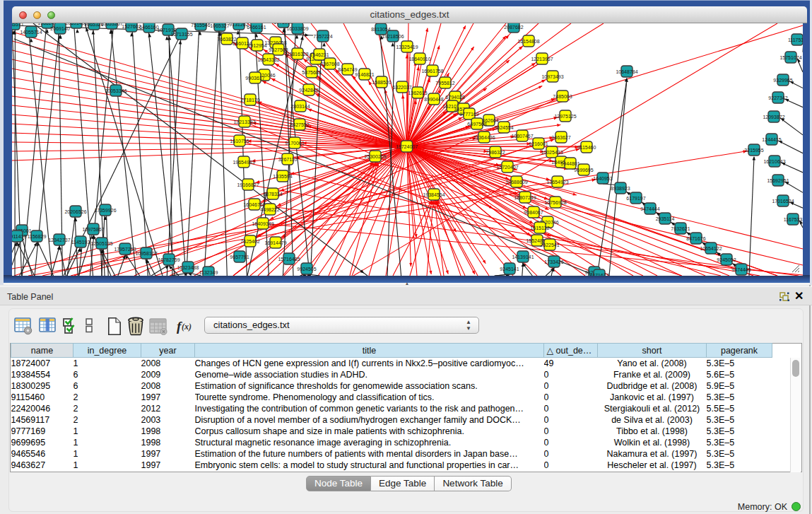 Image resolution: width=812 pixels, height=514 pixels. What do you see at coordinates (407, 147) in the screenshot?
I see `svg-text: 18724007` at bounding box center [407, 147].